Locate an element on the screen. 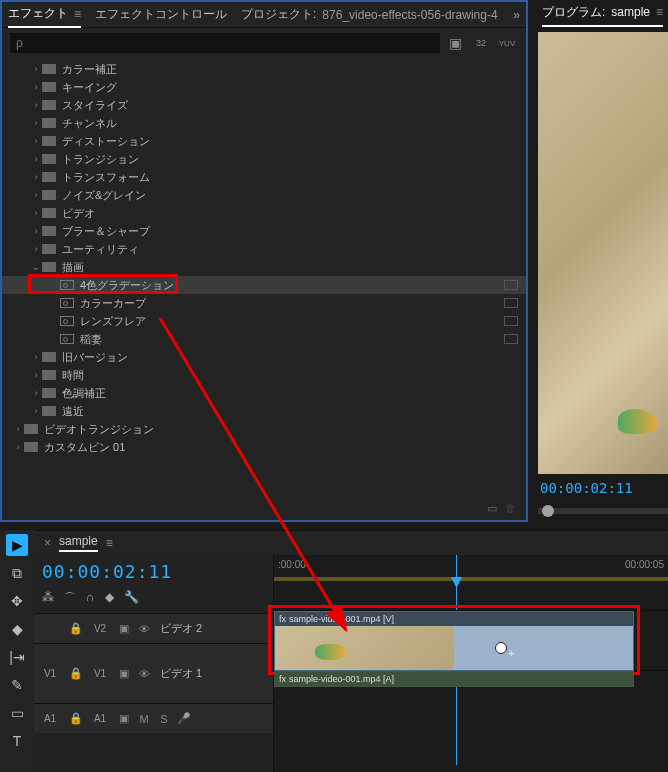  preview-scrubber is located at coordinates (603, 511).